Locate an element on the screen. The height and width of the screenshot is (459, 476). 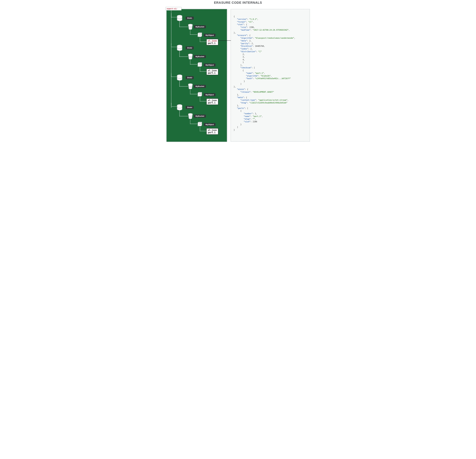
page-title: ERASURE CODE INTERNALS is located at coordinates (238, 3).